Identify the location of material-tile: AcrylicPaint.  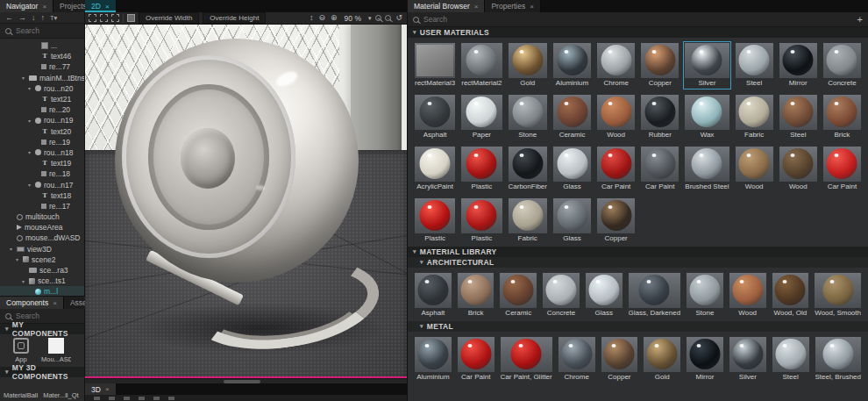
(435, 168).